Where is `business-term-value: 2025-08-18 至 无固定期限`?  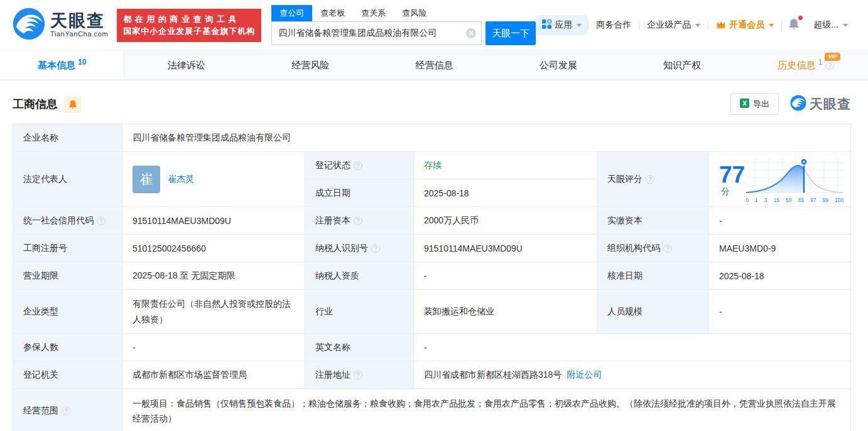 business-term-value: 2025-08-18 至 无固定期限 is located at coordinates (214, 276).